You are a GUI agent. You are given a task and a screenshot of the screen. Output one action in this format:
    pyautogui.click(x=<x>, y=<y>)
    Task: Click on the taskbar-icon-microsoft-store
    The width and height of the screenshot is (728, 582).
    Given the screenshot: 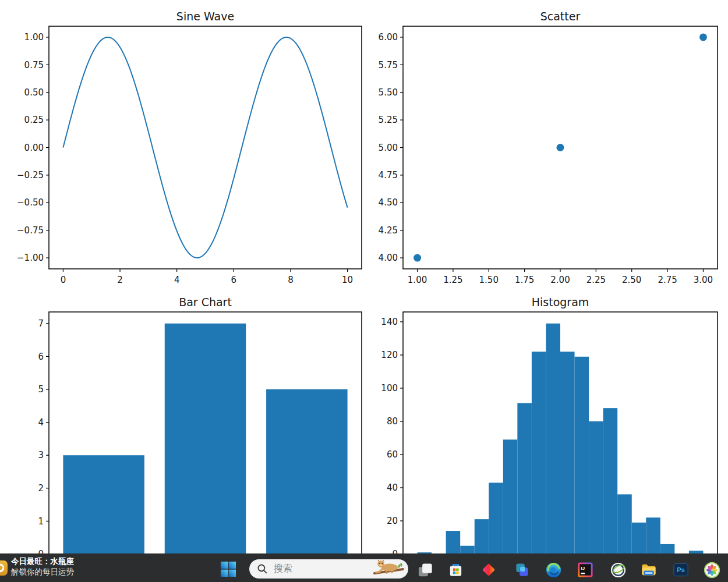 What is the action you would take?
    pyautogui.click(x=455, y=570)
    